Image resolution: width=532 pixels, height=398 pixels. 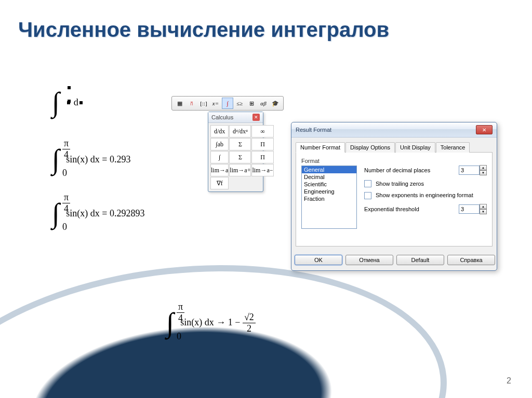 I want to click on format-listbox: General Decimal Scientific Engineering F…, so click(x=329, y=197).